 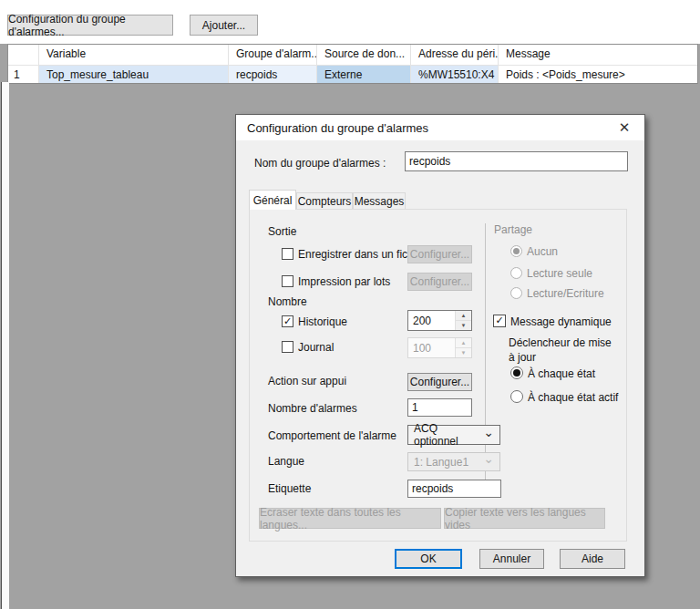 I want to click on partage-lecture-ecriture-label: Lecture/Ecriture, so click(x=565, y=294).